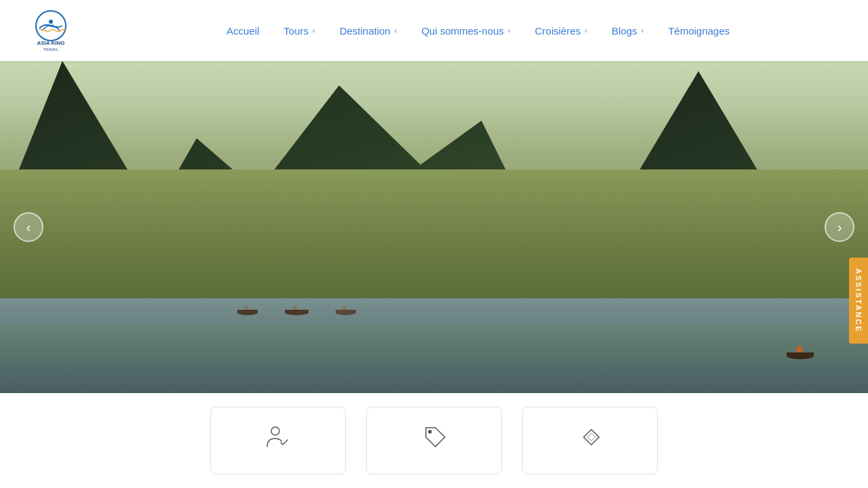 This screenshot has height=488, width=868. What do you see at coordinates (800, 356) in the screenshot?
I see `boats-group-right` at bounding box center [800, 356].